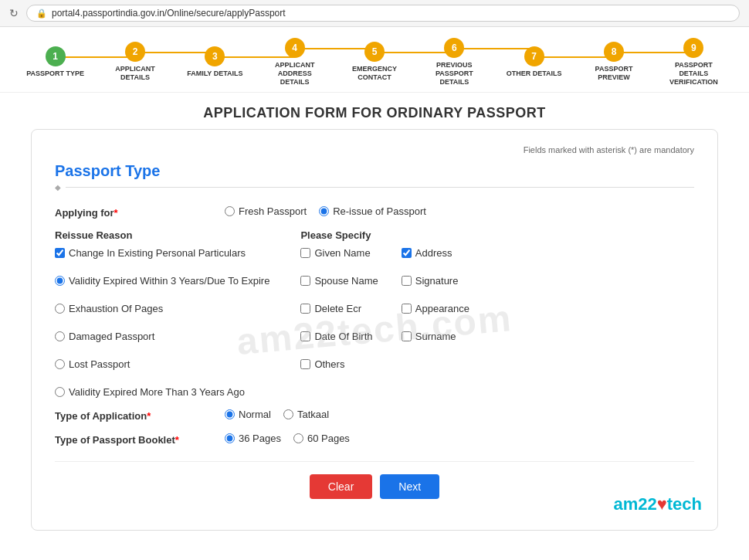  I want to click on specify-checkbox-surname, so click(406, 337).